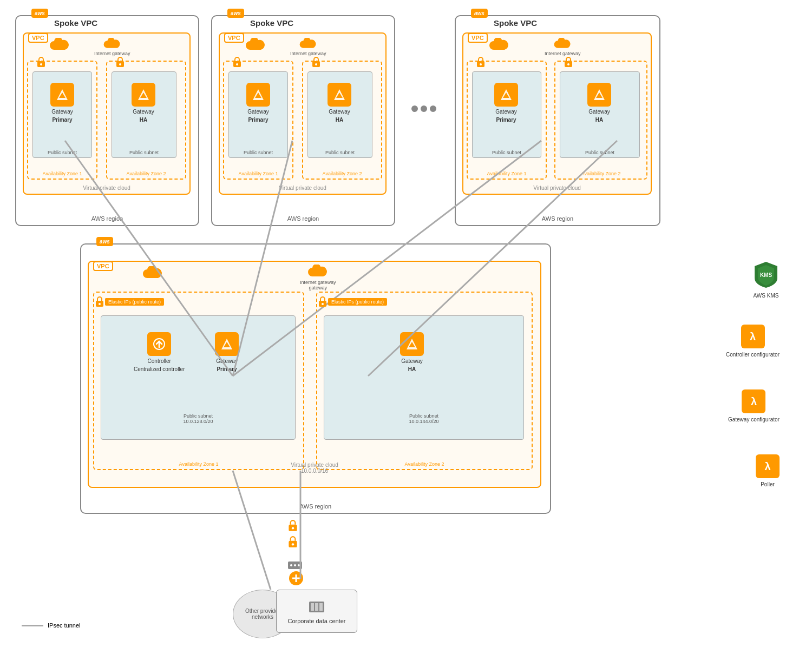 The height and width of the screenshot is (654, 812). I want to click on gateway-primary-hub: Gateway Primary, so click(227, 352).